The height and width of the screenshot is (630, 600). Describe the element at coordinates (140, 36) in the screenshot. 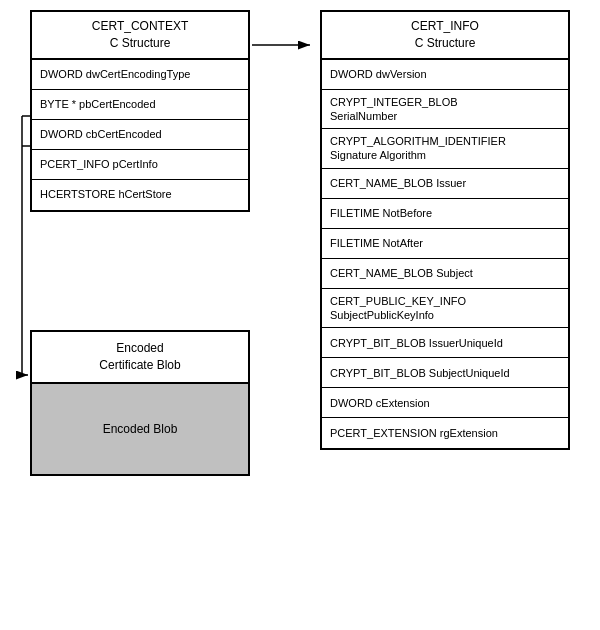

I see `cert-context-header: CERT_CONTEXT C Structure` at that location.